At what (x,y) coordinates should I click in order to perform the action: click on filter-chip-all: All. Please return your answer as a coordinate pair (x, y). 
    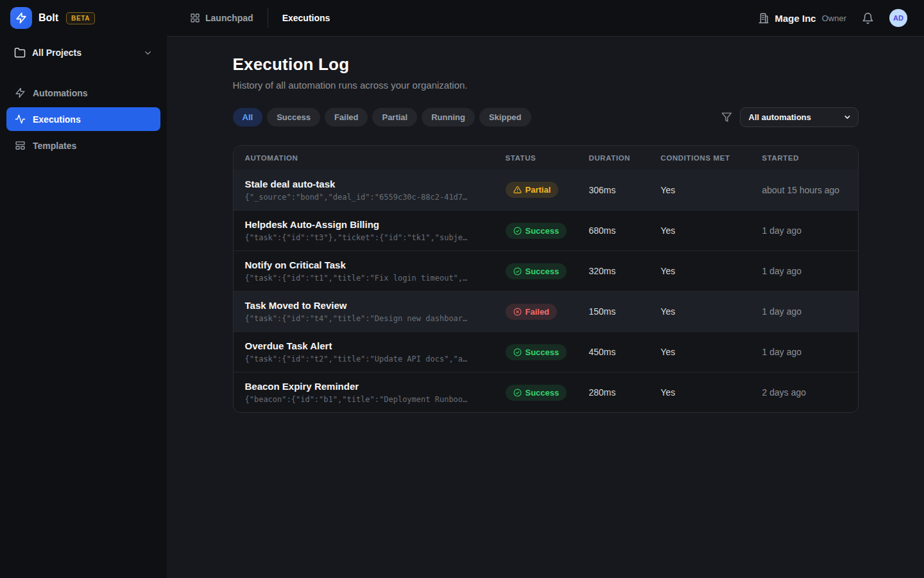
    Looking at the image, I should click on (248, 117).